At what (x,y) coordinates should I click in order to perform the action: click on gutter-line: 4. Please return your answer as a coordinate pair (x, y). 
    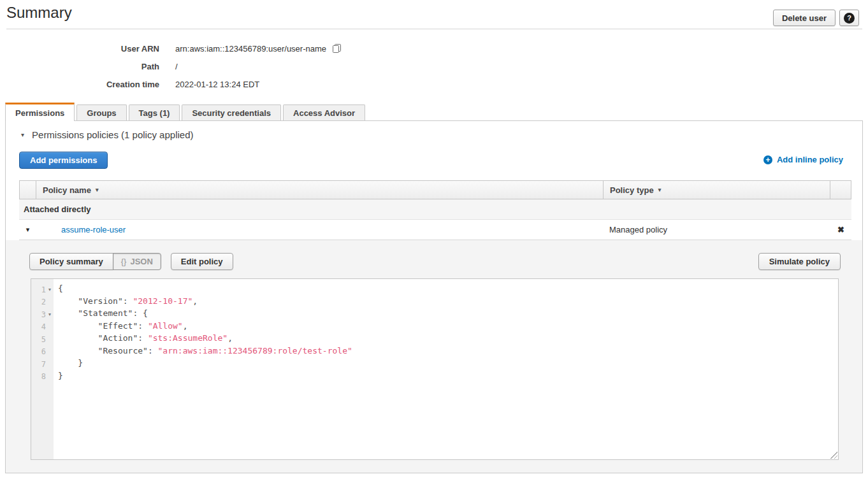
    Looking at the image, I should click on (42, 327).